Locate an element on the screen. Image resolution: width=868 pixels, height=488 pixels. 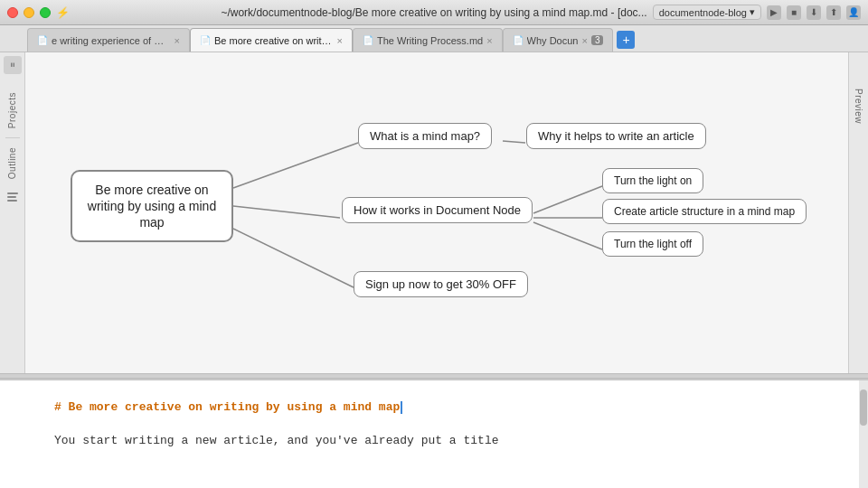
repo-name: documentnode-blog is located at coordinates (703, 13).